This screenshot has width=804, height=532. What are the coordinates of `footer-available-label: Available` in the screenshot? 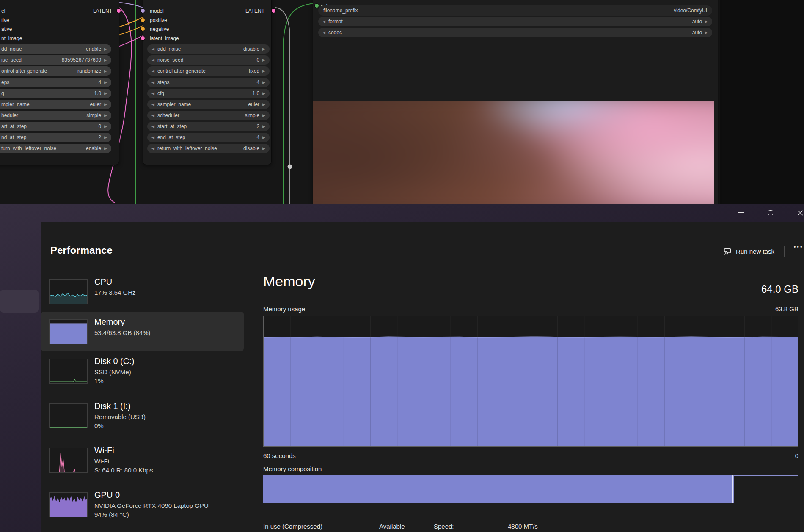 It's located at (392, 526).